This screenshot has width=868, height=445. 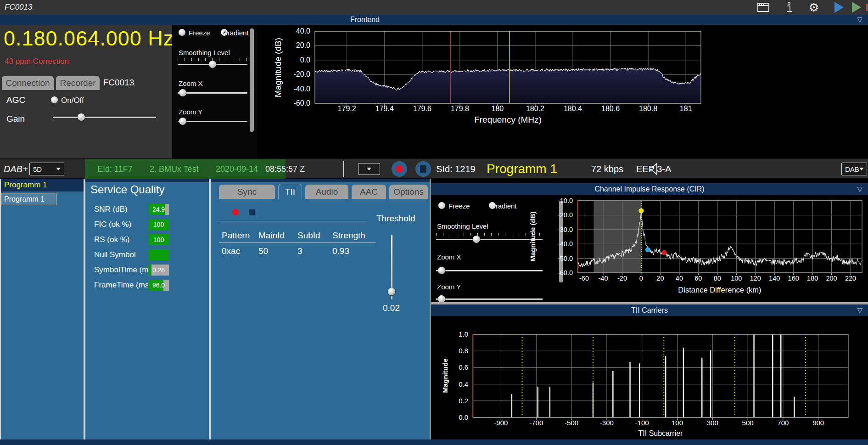 I want to click on agc-label: AGC, so click(x=16, y=100).